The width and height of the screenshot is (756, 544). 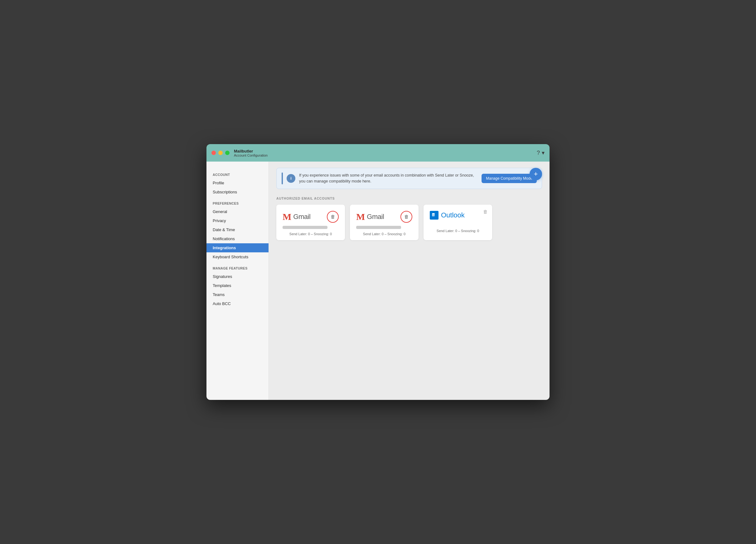 I want to click on help-icon: ?, so click(x=538, y=153).